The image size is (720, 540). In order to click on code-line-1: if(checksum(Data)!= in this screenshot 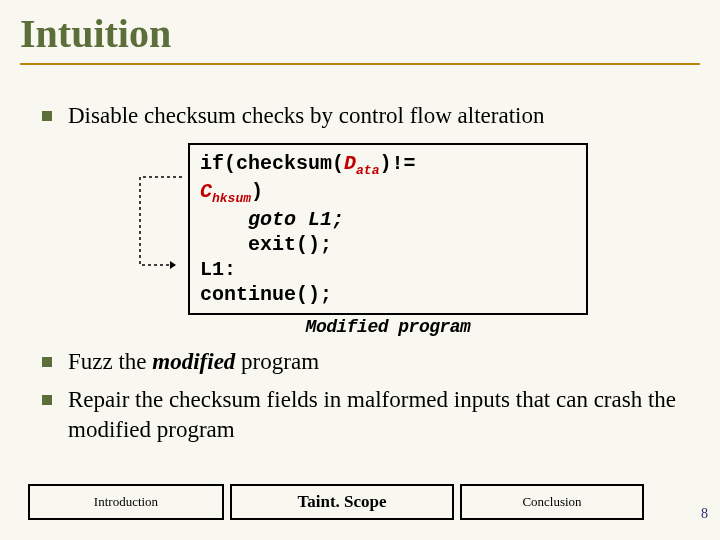, I will do `click(388, 165)`.